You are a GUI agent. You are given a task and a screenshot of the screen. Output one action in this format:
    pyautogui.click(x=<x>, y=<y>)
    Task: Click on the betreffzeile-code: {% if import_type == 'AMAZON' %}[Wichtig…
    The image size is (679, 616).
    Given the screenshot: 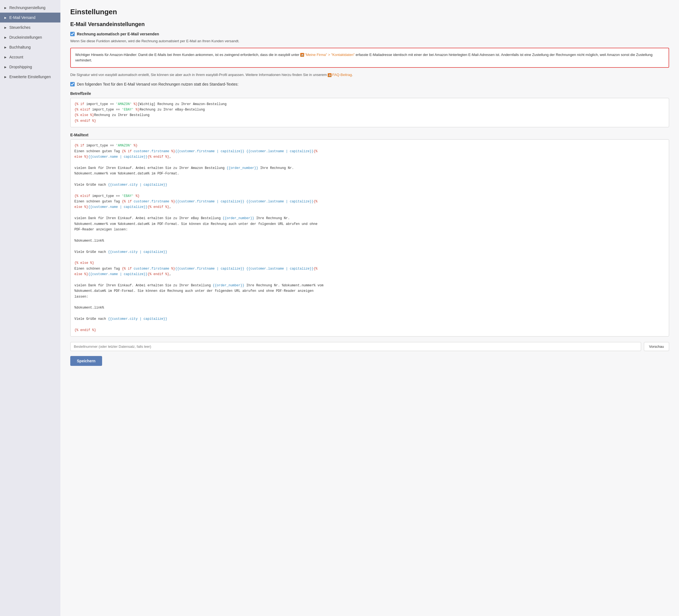 What is the action you would take?
    pyautogui.click(x=370, y=113)
    